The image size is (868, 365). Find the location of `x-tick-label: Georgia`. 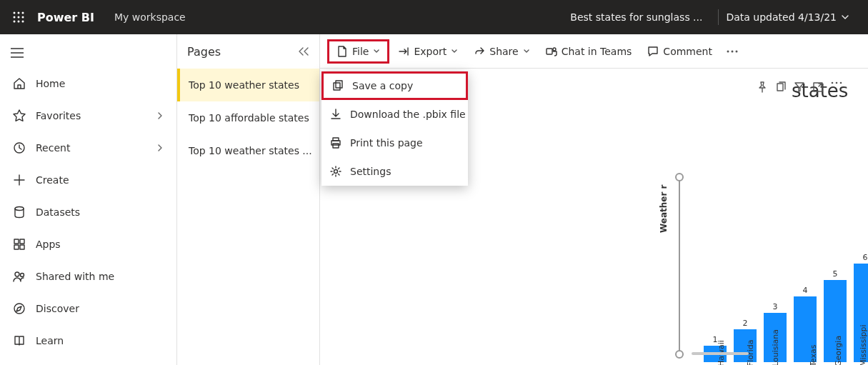

x-tick-label: Georgia is located at coordinates (839, 350).